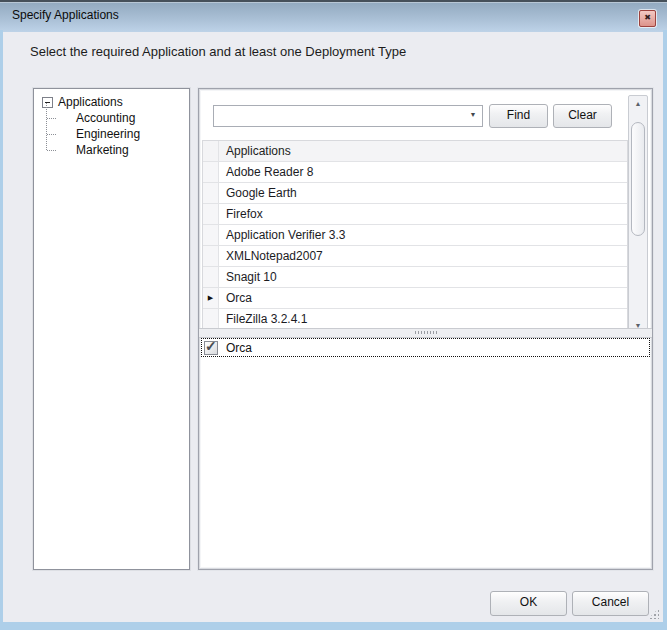 This screenshot has height=630, width=667. I want to click on row-pointer-icon: ▶, so click(210, 298).